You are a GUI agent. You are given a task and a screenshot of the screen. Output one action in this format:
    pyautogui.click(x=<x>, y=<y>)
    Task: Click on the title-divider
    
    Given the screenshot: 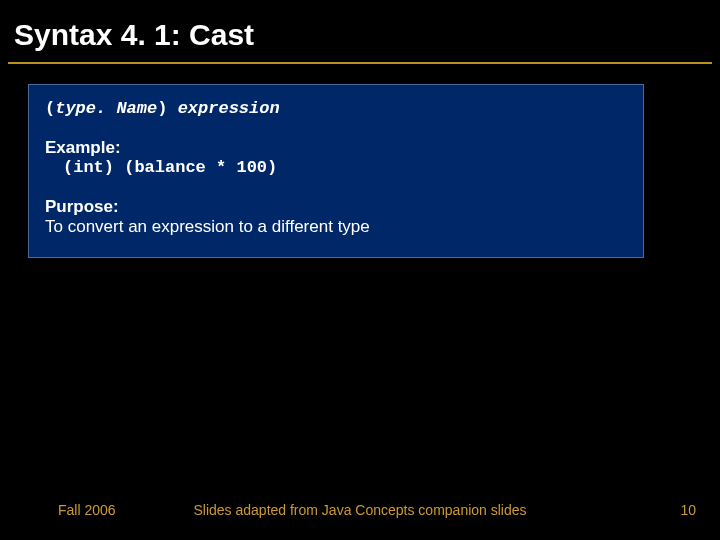 What is the action you would take?
    pyautogui.click(x=360, y=63)
    